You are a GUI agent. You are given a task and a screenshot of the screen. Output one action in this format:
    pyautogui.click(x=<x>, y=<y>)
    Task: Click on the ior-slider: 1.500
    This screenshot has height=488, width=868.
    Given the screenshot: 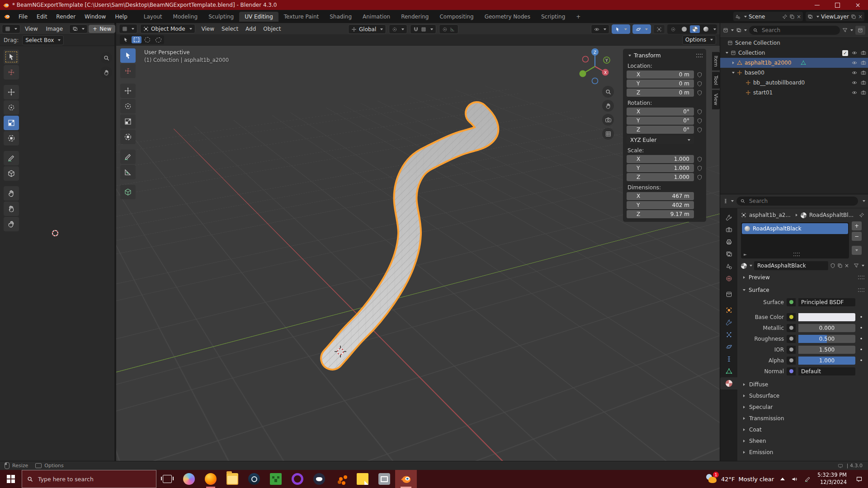 What is the action you would take?
    pyautogui.click(x=827, y=350)
    